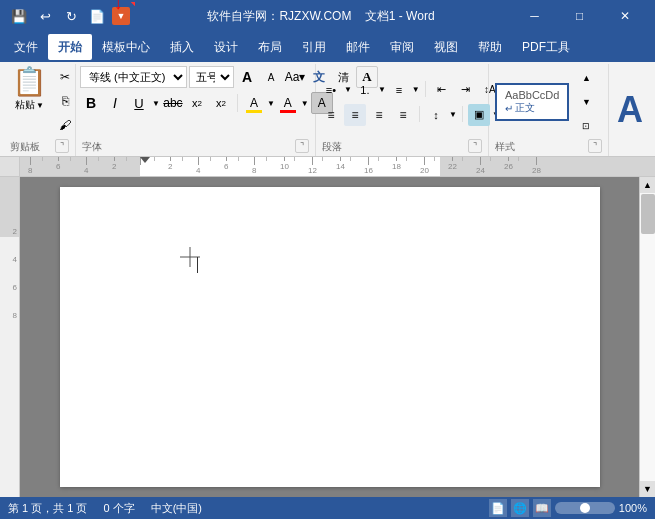  Describe the element at coordinates (328, 16) in the screenshot. I see `title-bar: 💾 ↩ ↻ 📄 ▼ ↓ 软件自学网：RJZXW.COM 文档1 - Word ─…` at that location.